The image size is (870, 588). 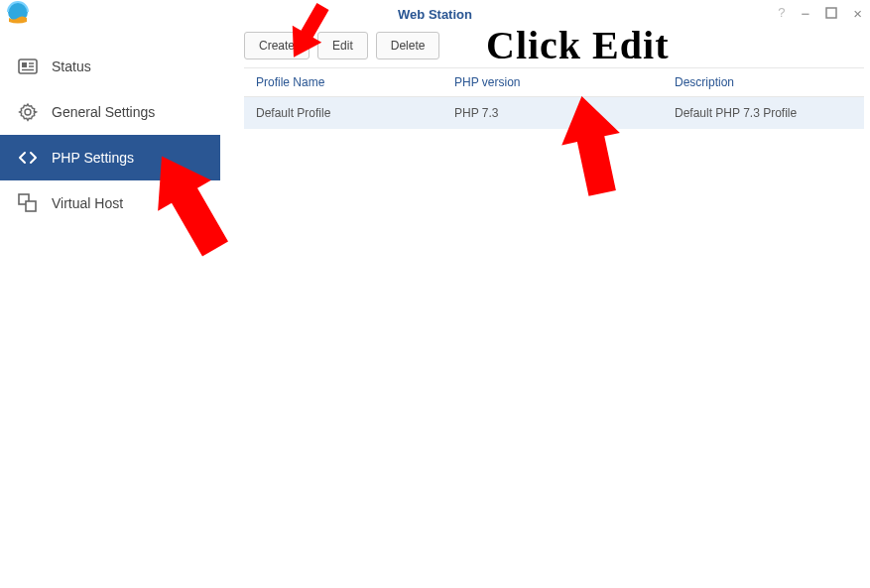 What do you see at coordinates (553, 113) in the screenshot?
I see `cell-version: PHP 7.3` at bounding box center [553, 113].